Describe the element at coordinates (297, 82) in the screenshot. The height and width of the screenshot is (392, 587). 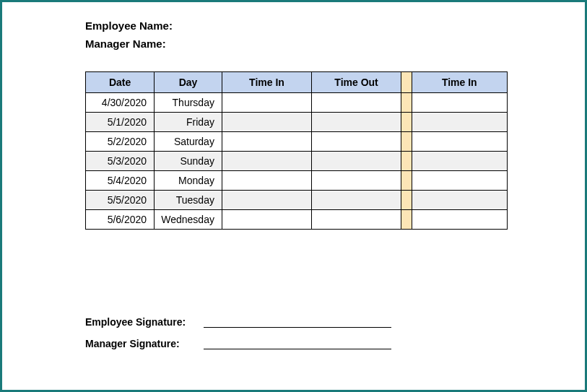
I see `table-header-row: Date Day Time In Time Out Time In` at that location.